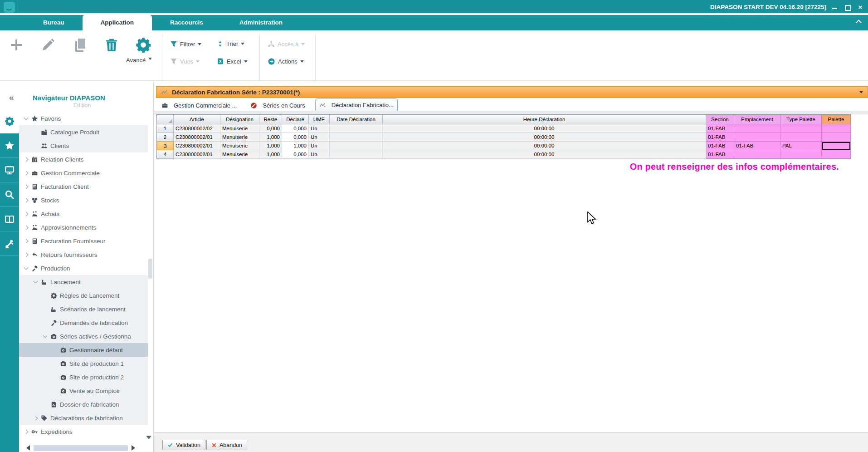  I want to click on column-header-emplacement: Emplacement, so click(757, 120).